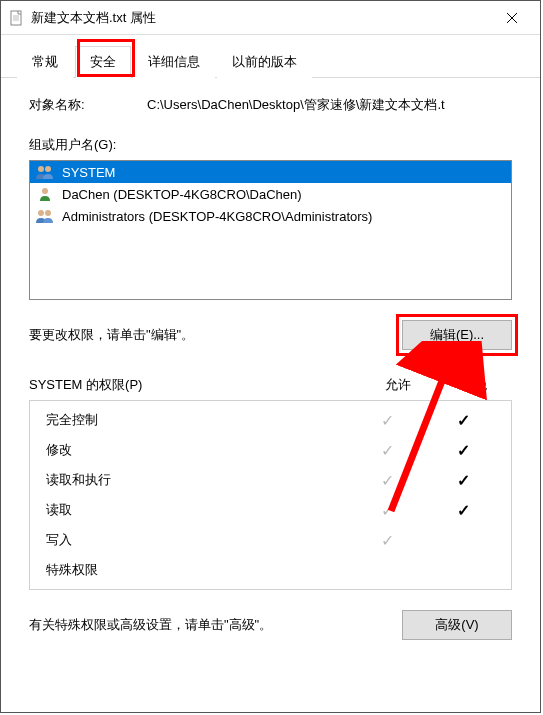 Image resolution: width=543 pixels, height=715 pixels. Describe the element at coordinates (270, 625) in the screenshot. I see `advanced-row: 有关特殊权限或高级设置，请单击"高级"。 高级(V)` at that location.